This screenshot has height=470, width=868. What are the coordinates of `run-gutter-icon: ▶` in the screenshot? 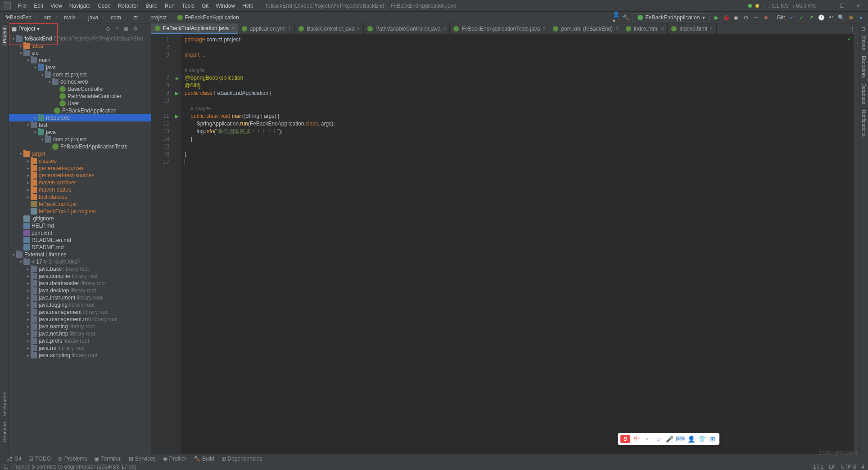 It's located at (177, 94).